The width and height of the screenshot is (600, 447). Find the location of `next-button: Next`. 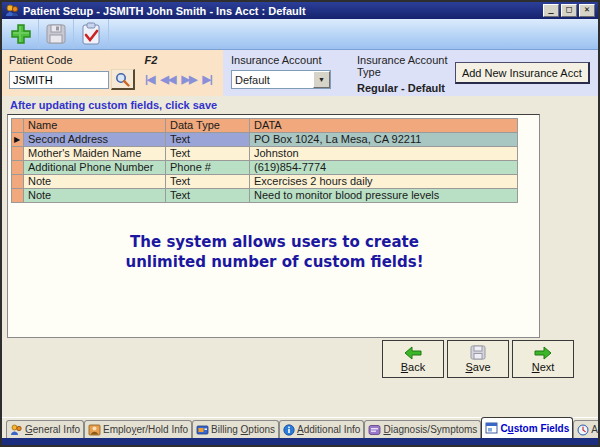

next-button: Next is located at coordinates (543, 359).